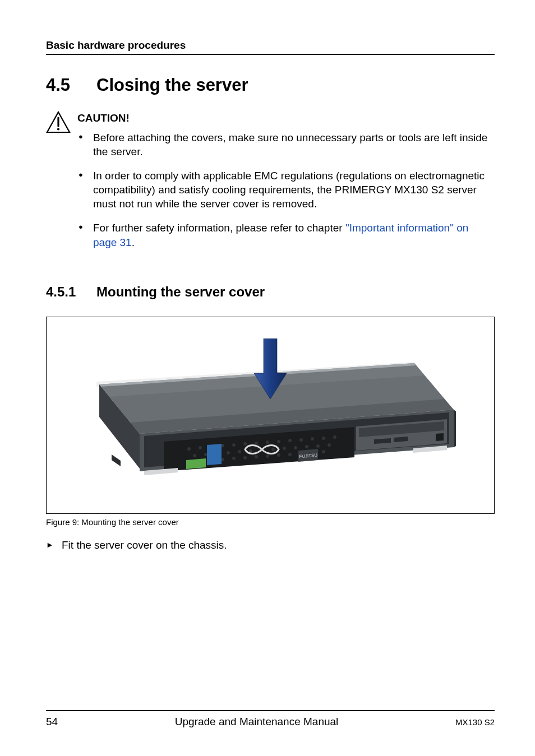 The image size is (535, 756). I want to click on header-section-title: Basic hardware procedures, so click(116, 45).